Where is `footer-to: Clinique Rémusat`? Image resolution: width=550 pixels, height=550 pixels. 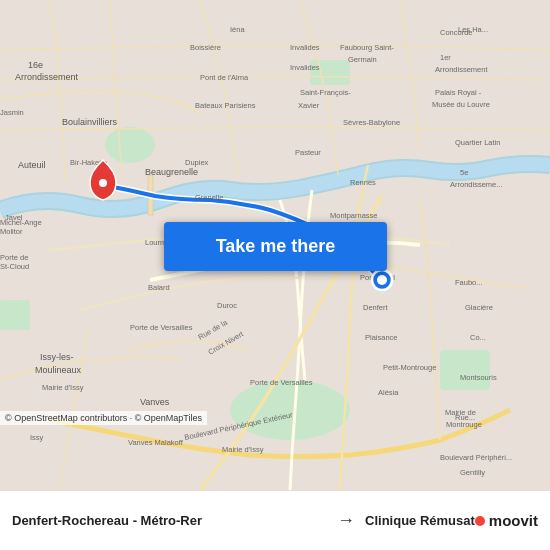
footer-to: Clinique Rémusat is located at coordinates (420, 520).